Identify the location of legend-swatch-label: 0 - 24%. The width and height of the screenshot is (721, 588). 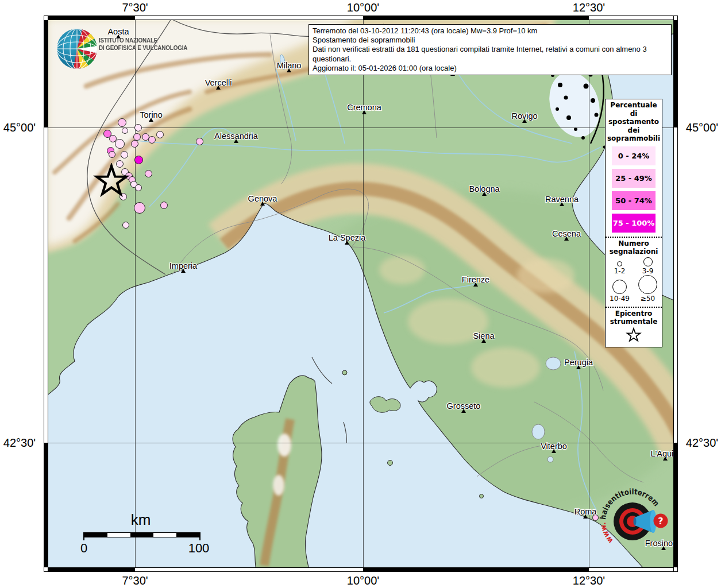
(634, 156).